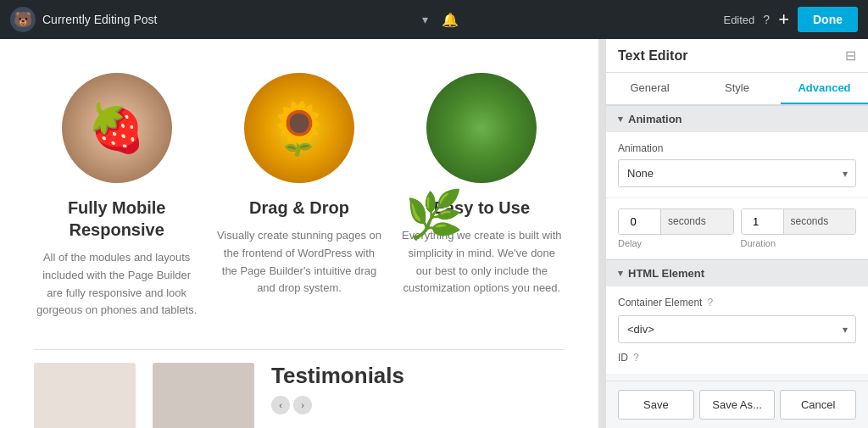 The width and height of the screenshot is (868, 428). Describe the element at coordinates (737, 89) in the screenshot. I see `panel-tabs: General Style Advanced` at that location.